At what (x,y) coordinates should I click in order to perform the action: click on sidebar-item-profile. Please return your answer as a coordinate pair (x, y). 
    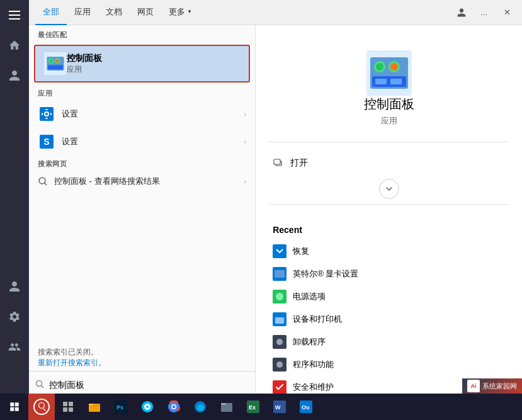
    Looking at the image, I should click on (14, 76).